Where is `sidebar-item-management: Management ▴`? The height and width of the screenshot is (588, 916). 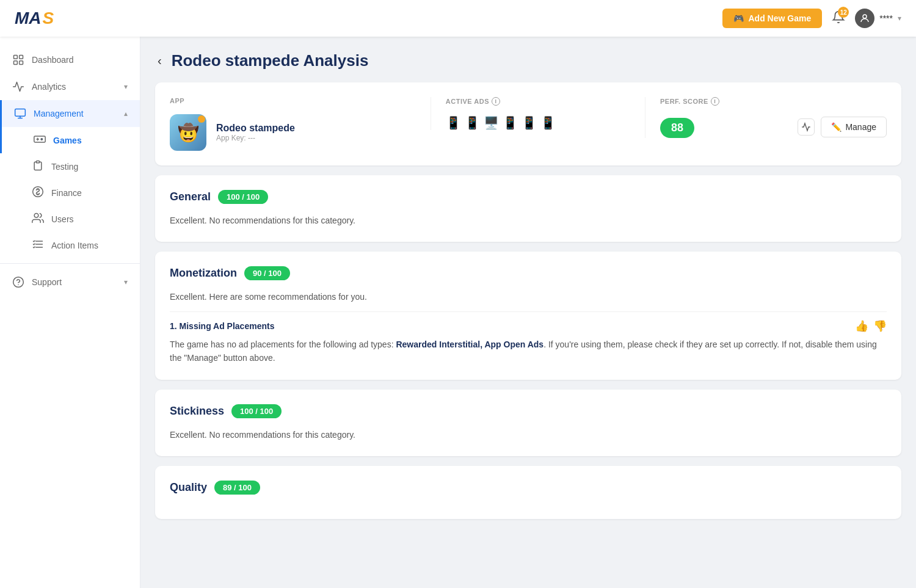 sidebar-item-management: Management ▴ is located at coordinates (70, 114).